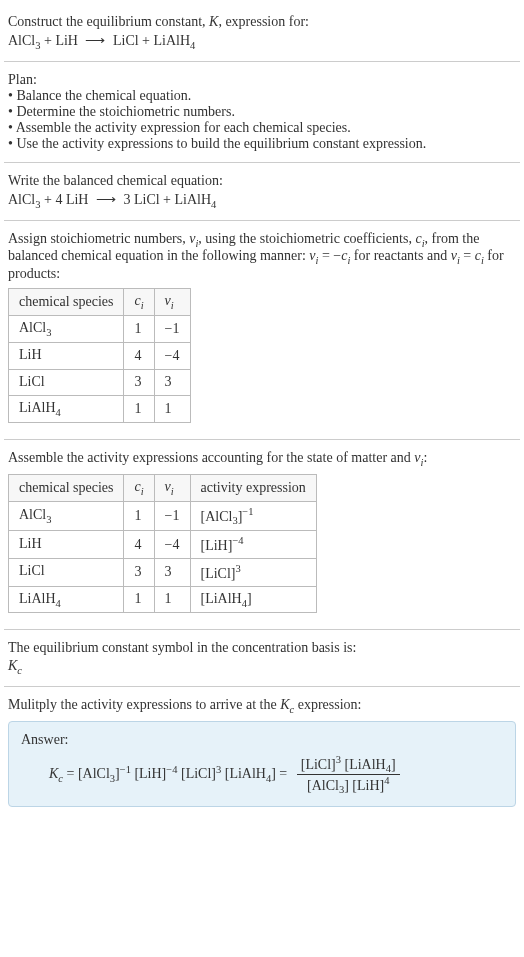 The height and width of the screenshot is (957, 524). What do you see at coordinates (262, 80) in the screenshot?
I see `plan-title: Plan:` at bounding box center [262, 80].